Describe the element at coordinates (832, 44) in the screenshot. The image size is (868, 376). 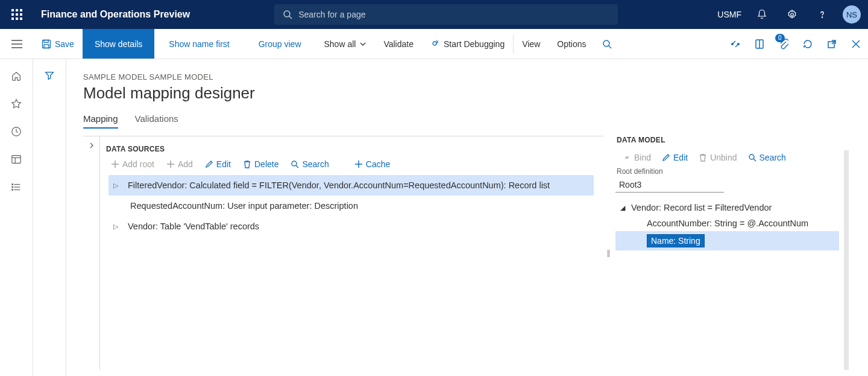
I see `popout-icon` at that location.